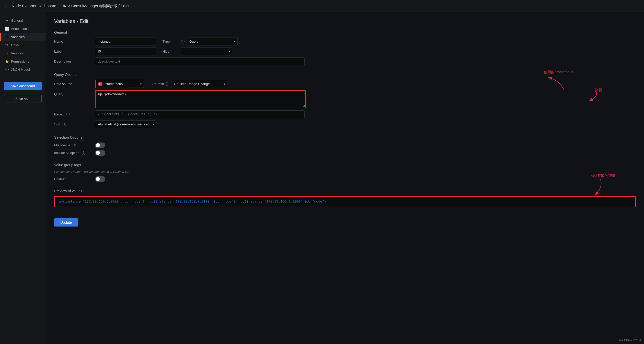  What do you see at coordinates (126, 41) in the screenshot?
I see `name-input` at bounding box center [126, 41].